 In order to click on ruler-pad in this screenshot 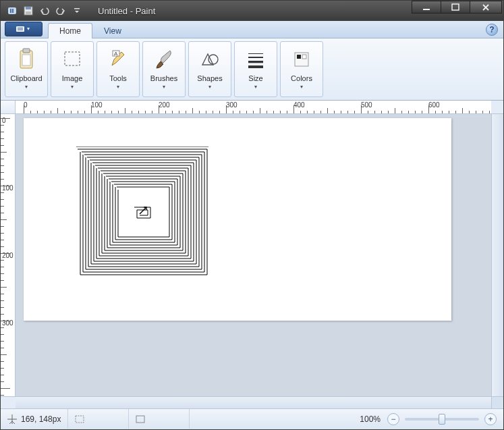, I will do `click(497, 107)`.